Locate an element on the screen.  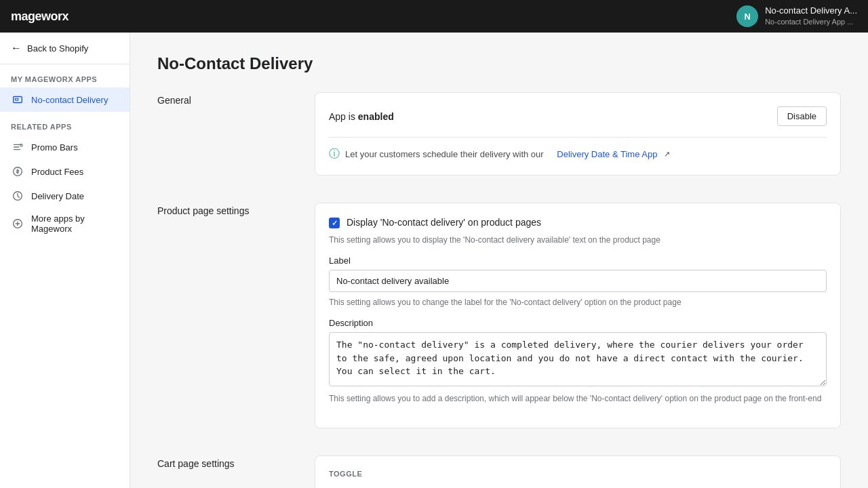
app-status-text: App is enabled is located at coordinates (361, 117).